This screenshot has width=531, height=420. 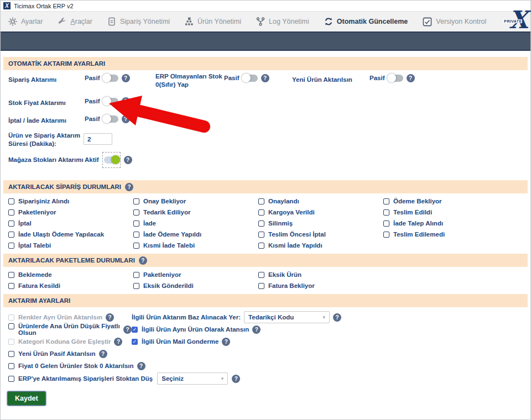 What do you see at coordinates (111, 78) in the screenshot?
I see `siparis-aktarimi-toggle` at bounding box center [111, 78].